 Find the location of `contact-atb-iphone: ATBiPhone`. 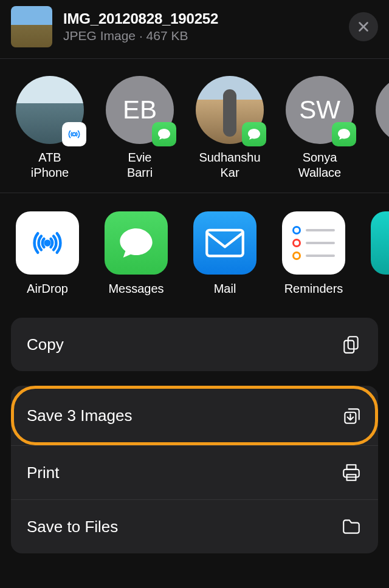

contact-atb-iphone: ATBiPhone is located at coordinates (50, 128).